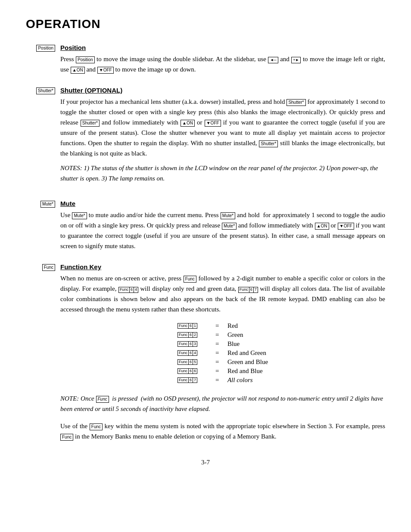 This screenshot has height=532, width=411. Describe the element at coordinates (223, 380) in the screenshot. I see `color-row-all: Func67 = All colors` at that location.